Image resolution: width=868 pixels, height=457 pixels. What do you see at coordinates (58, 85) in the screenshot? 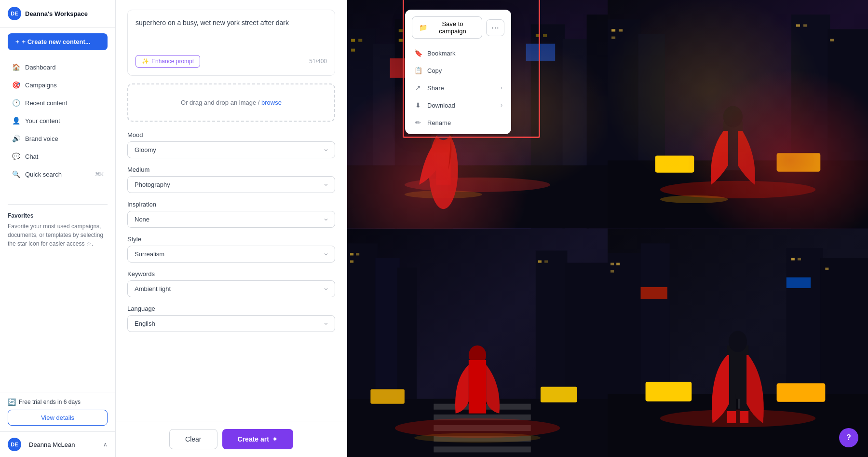
I see `sidebar-item-campaigns: 🎯 Campaigns` at bounding box center [58, 85].